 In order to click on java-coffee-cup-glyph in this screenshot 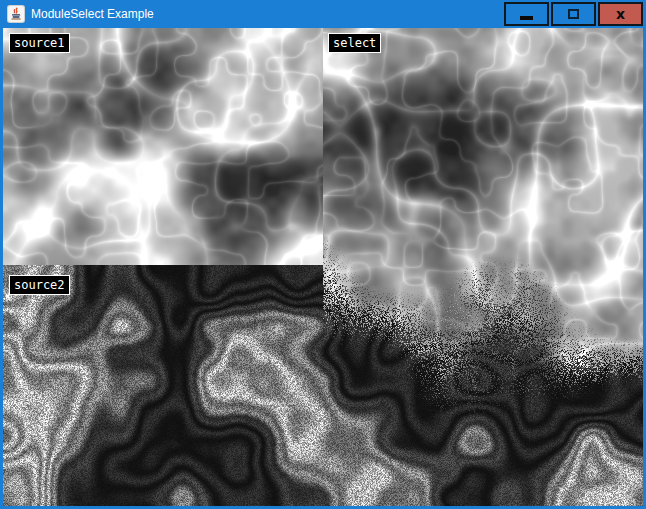, I will do `click(16, 14)`.